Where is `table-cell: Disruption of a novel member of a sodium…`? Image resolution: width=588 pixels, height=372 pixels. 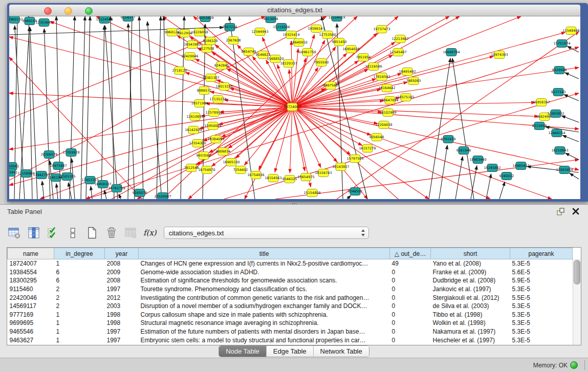
table-cell: Disruption of a novel member of a sodium… is located at coordinates (264, 306).